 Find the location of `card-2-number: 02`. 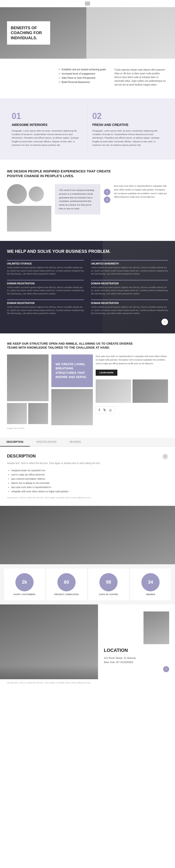

card-2-number: 02 is located at coordinates (128, 116).